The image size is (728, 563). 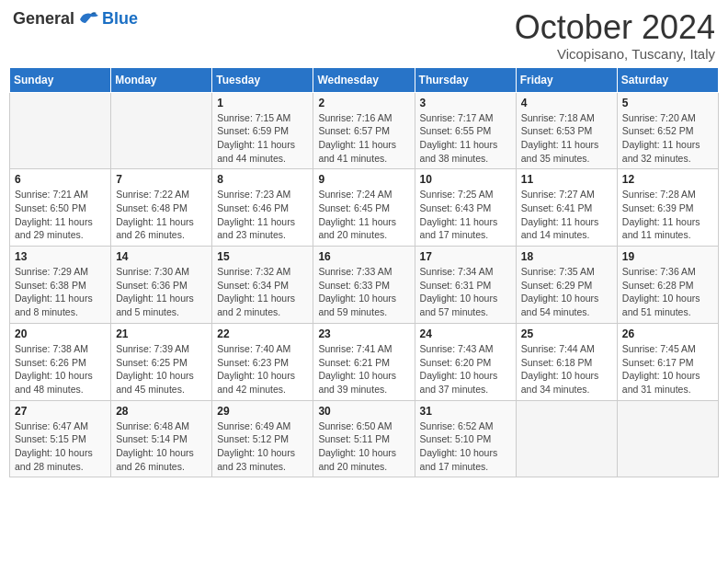 What do you see at coordinates (667, 138) in the screenshot?
I see `day-info: Sunrise: 7:20 AMSunset: 6:52 PMDaylight:…` at bounding box center [667, 138].